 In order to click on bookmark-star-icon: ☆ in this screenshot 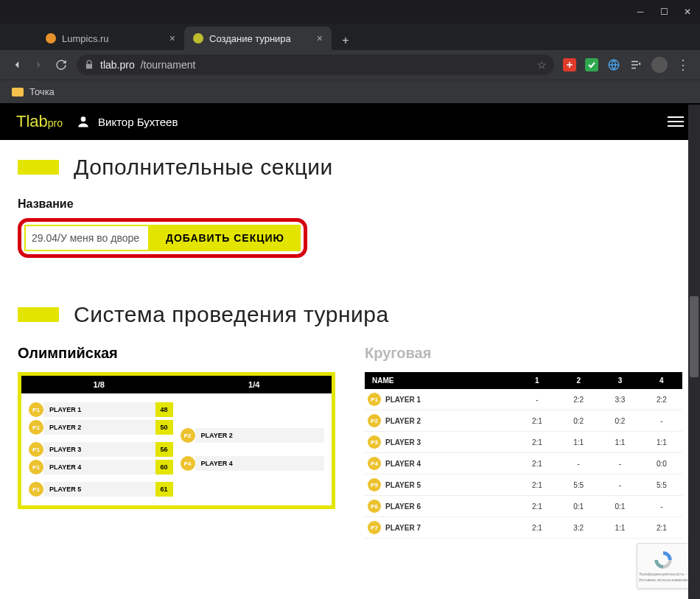, I will do `click(542, 65)`.